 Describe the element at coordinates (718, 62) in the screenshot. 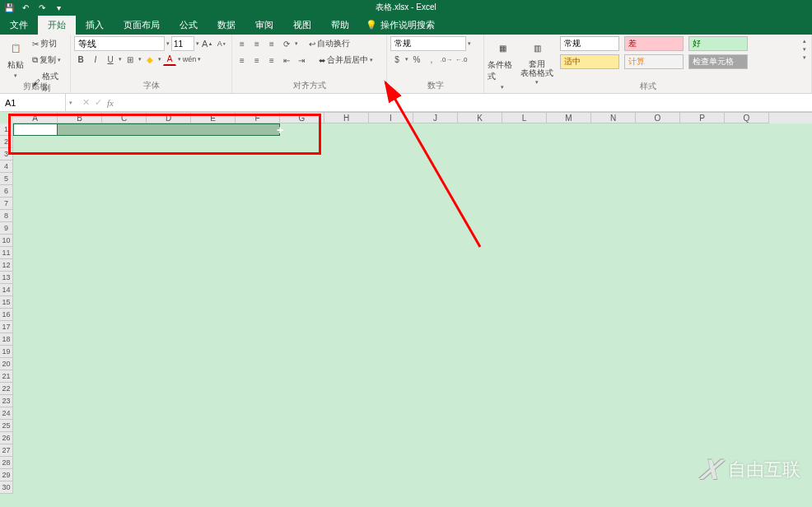

I see `cell-style-check: 检查单元格` at that location.